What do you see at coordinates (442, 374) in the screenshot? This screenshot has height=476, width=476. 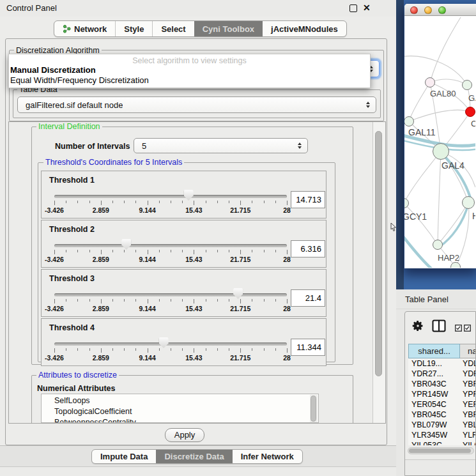 I see `table-row: YDR27...YDR2` at bounding box center [442, 374].